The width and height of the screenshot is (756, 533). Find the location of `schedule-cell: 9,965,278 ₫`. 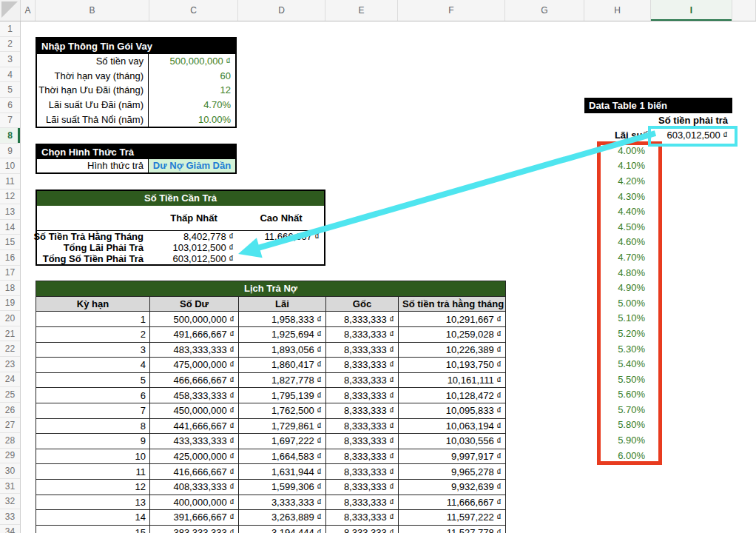

schedule-cell: 9,965,278 ₫ is located at coordinates (453, 472).